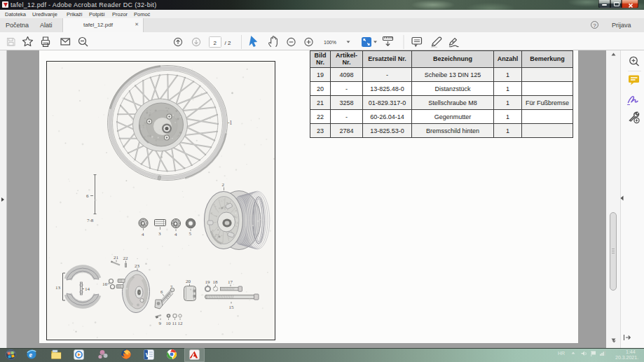 Image resolution: width=644 pixels, height=362 pixels. Describe the element at coordinates (228, 43) in the screenshot. I see `svg-text: / 2` at that location.